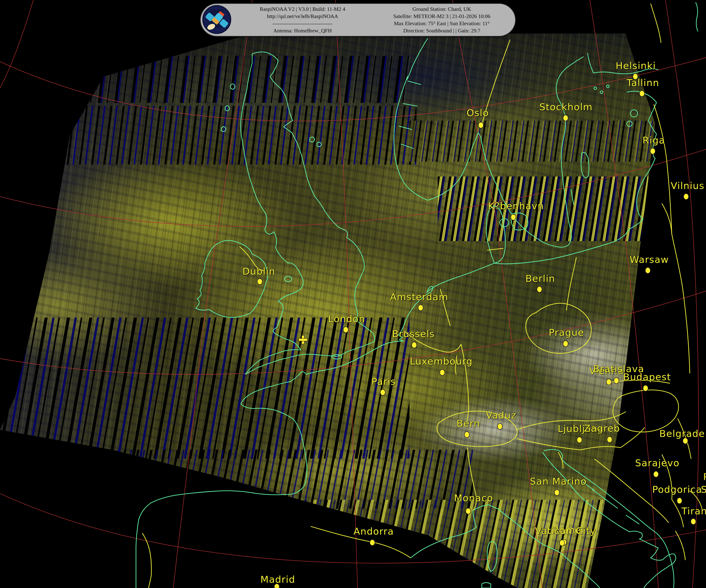  I want to click on city-label: Dublin, so click(259, 271).